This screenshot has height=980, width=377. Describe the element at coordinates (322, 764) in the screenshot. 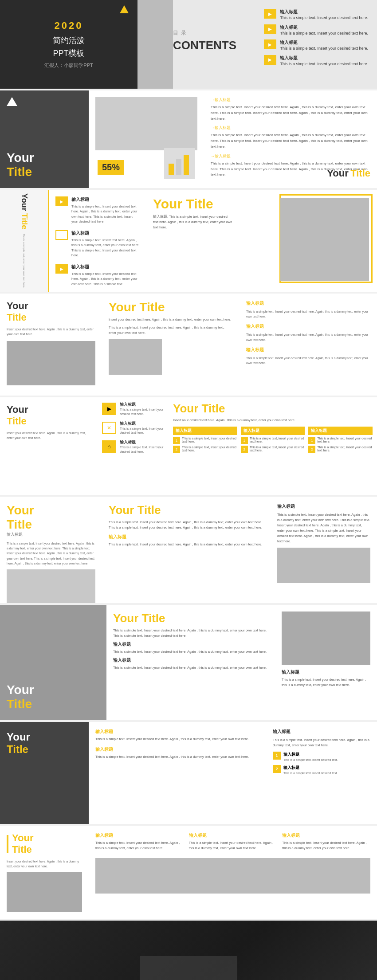

I see `slide8-sub-items: 1 输入标题 This is a simple text. insert des…` at that location.